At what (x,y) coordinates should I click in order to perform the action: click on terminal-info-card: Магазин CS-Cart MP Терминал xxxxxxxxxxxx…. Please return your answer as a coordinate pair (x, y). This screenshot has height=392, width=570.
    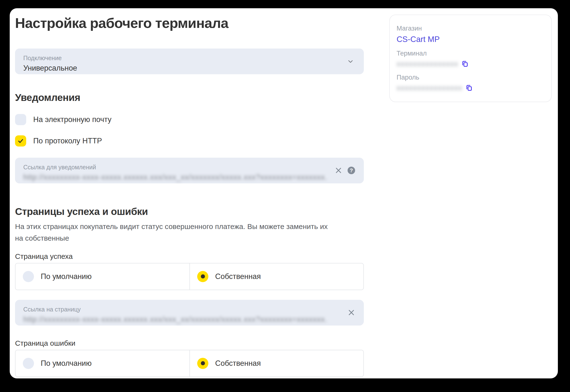
    Looking at the image, I should click on (471, 58).